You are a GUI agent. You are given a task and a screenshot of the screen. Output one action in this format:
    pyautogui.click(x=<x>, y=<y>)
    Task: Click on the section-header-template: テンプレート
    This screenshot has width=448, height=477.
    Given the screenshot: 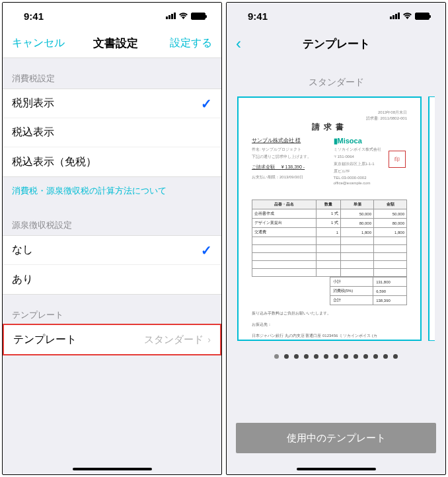 What is the action you would take?
    pyautogui.click(x=112, y=310)
    